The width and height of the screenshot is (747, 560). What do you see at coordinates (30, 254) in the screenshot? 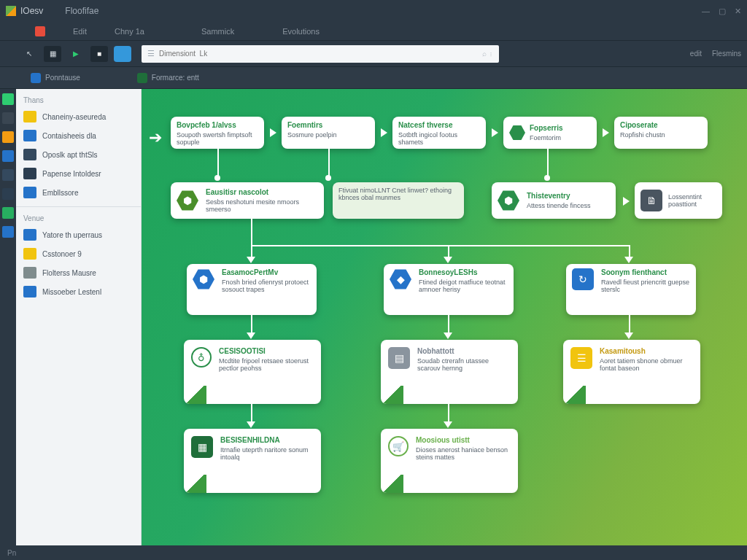
I see `note-icon` at bounding box center [30, 254].